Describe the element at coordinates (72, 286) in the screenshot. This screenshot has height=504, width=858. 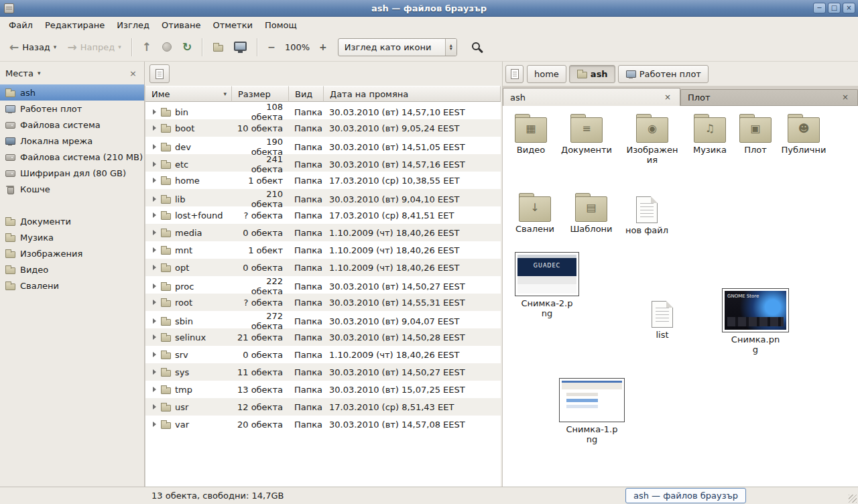
I see `sidebar-item: Свалени` at that location.